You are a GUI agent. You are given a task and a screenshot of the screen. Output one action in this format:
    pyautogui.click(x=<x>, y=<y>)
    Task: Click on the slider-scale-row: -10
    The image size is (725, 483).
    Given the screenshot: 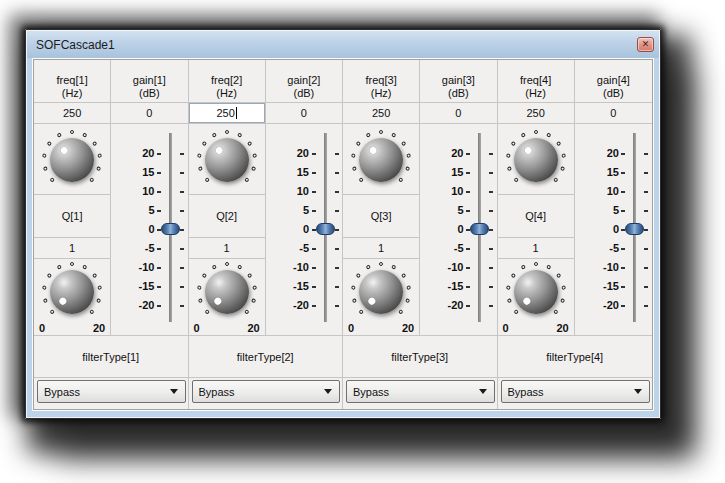 What is the action you would take?
    pyautogui.click(x=458, y=268)
    